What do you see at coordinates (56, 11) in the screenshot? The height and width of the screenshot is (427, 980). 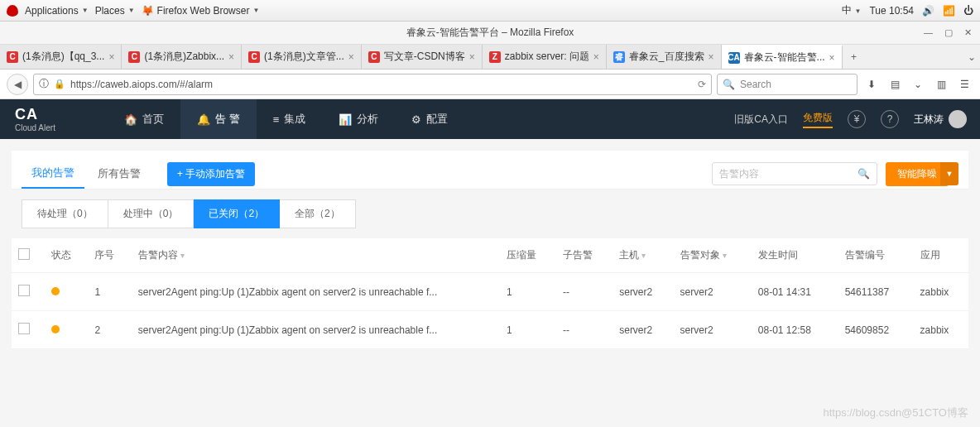 I see `applications-menu: Applications▼` at bounding box center [56, 11].